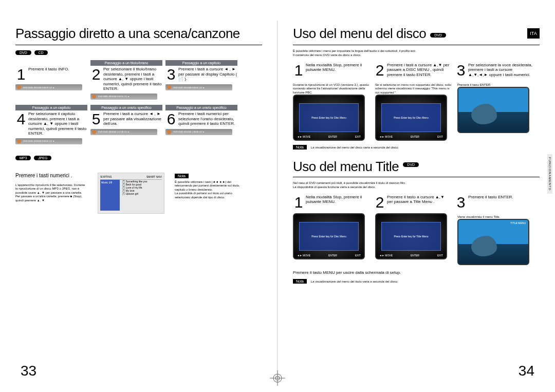 This screenshot has height=392, width=555. Describe the element at coordinates (438, 35) in the screenshot. I see `badge-dvd: DVD` at that location.